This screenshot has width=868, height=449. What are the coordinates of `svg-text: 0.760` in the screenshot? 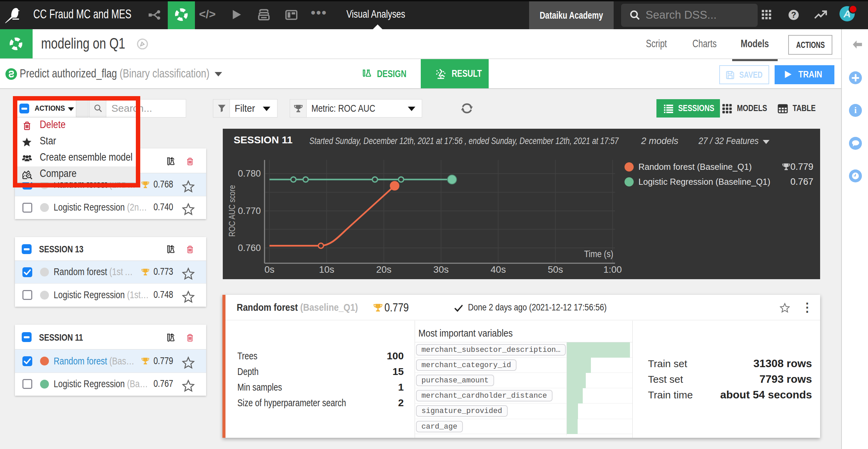 It's located at (249, 248).